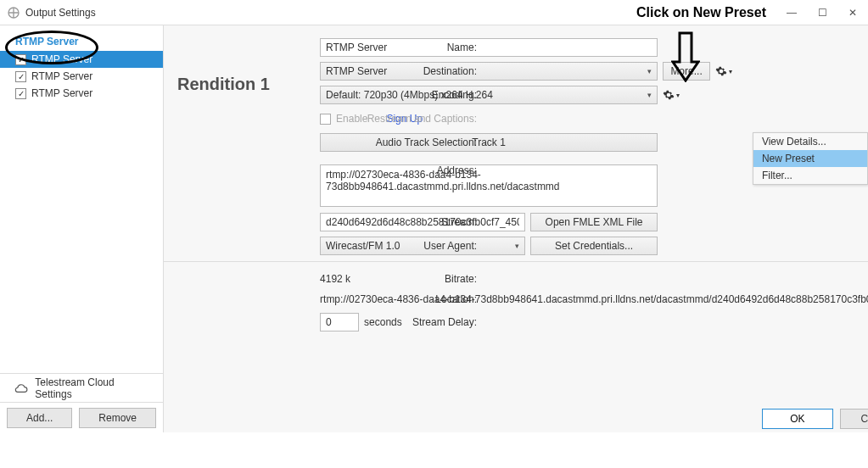 Image resolution: width=868 pixels, height=468 pixels. I want to click on cloud-settings-button: Telestream Cloud Settings, so click(81, 387).